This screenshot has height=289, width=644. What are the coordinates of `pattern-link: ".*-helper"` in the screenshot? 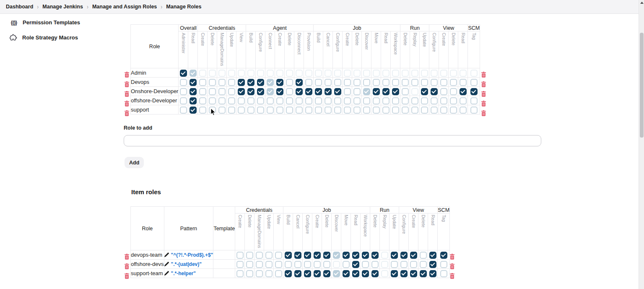 It's located at (184, 273).